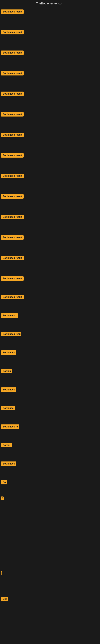 The height and width of the screenshot is (644, 100). What do you see at coordinates (2, 498) in the screenshot?
I see `bottleneck-badge: B` at bounding box center [2, 498].